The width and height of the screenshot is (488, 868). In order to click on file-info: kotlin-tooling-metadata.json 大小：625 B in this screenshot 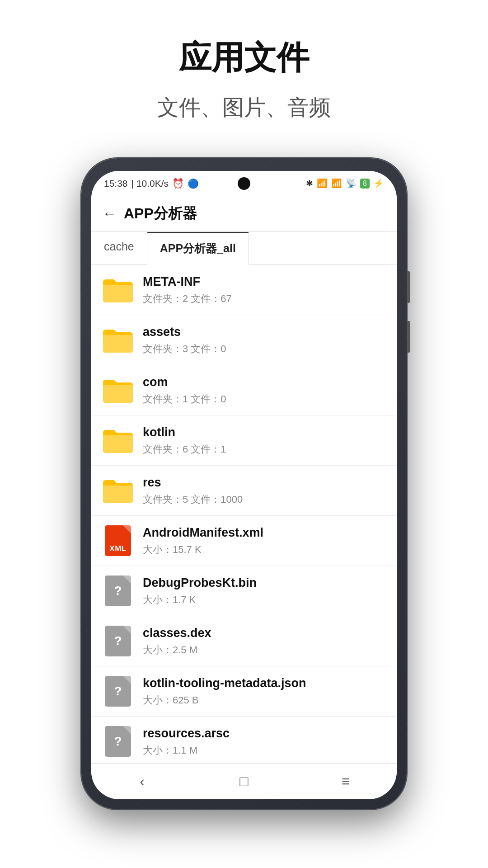, I will do `click(264, 691)`.